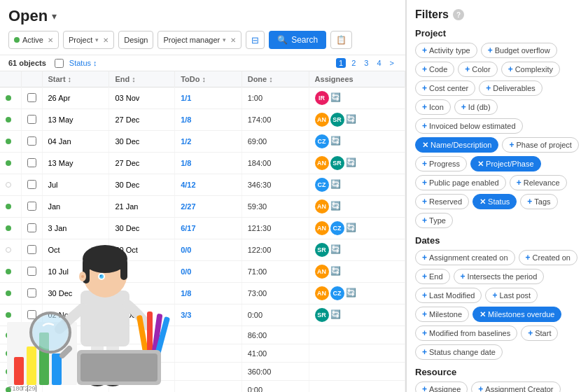 This screenshot has width=588, height=392. Describe the element at coordinates (465, 258) in the screenshot. I see `chip-assignment-created-on: +Assignment created on` at that location.